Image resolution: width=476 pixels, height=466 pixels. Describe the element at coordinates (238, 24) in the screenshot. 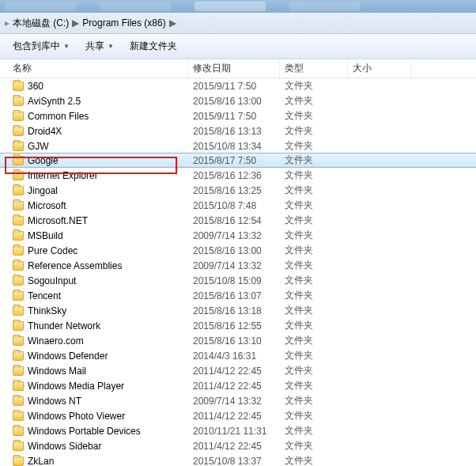

I see `address-bar: ▸ 本地磁盘 (C:) ▶ Program Files (x86) ▶` at that location.